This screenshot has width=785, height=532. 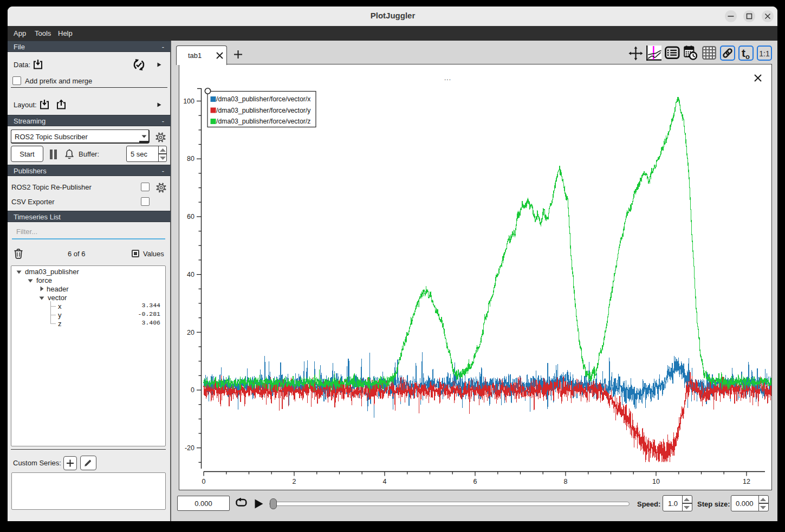 I want to click on svg-text: 4, so click(x=385, y=482).